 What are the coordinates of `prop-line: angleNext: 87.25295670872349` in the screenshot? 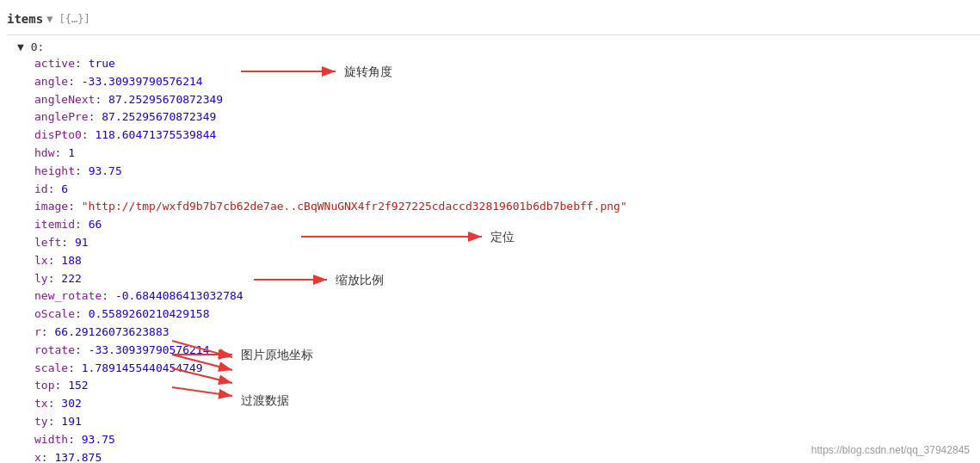 It's located at (508, 100).